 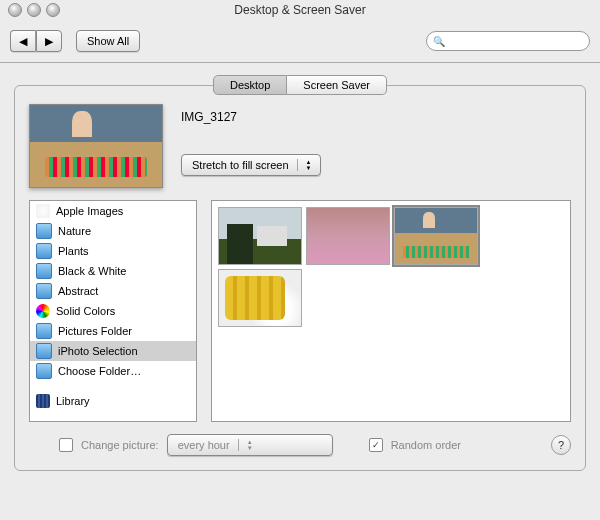 I want to click on source-plants: Plants, so click(x=113, y=251).